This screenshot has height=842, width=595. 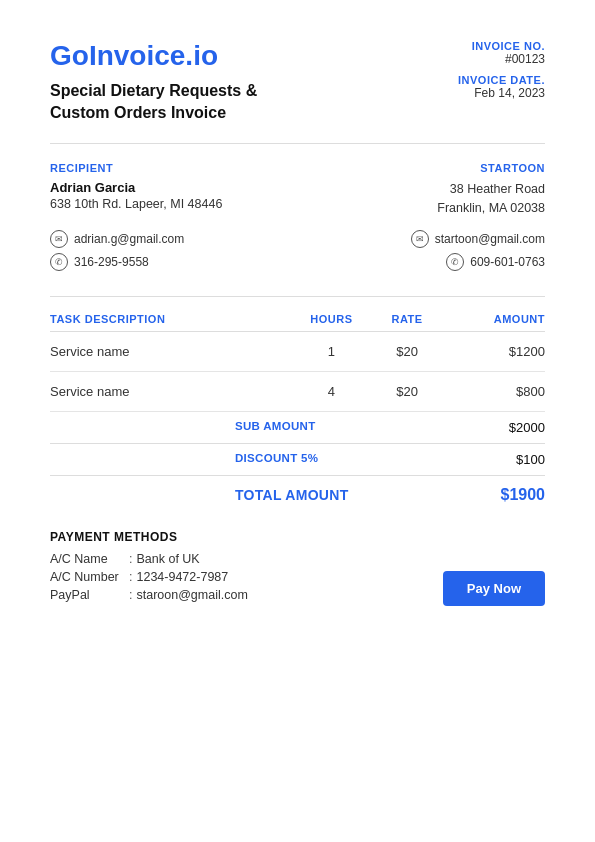 I want to click on sub-amount-label: SUB AMOUNT, so click(x=276, y=428).